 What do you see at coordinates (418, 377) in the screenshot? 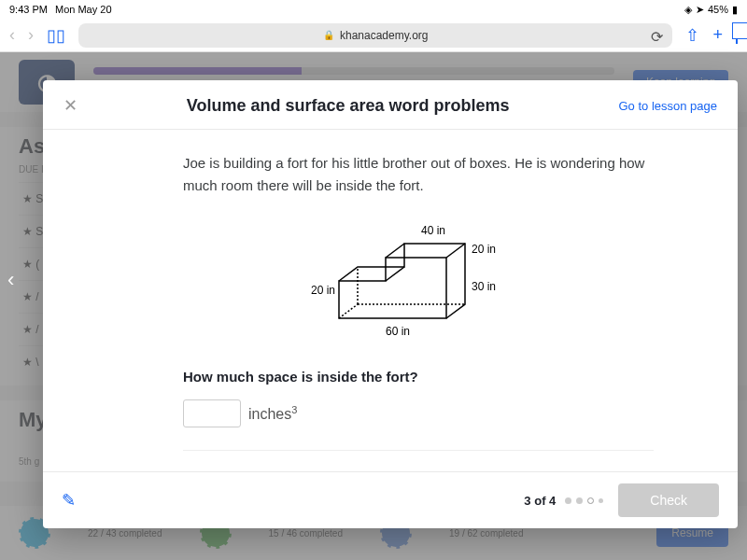
I see `question-text: How much space is inside the fort?` at bounding box center [418, 377].